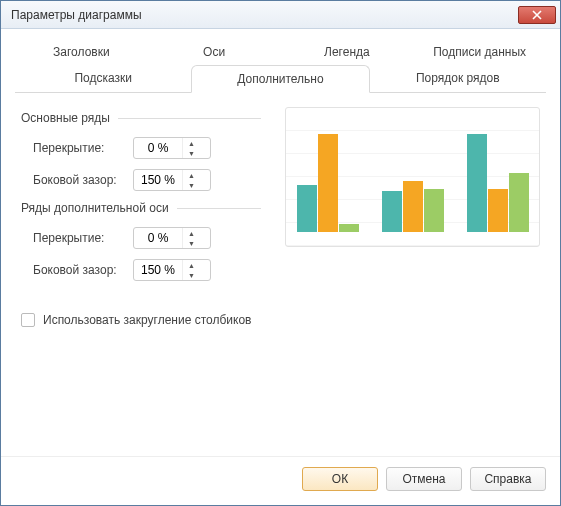 Image resolution: width=561 pixels, height=506 pixels. What do you see at coordinates (424, 479) in the screenshot?
I see `cancel-button: Отмена` at bounding box center [424, 479].